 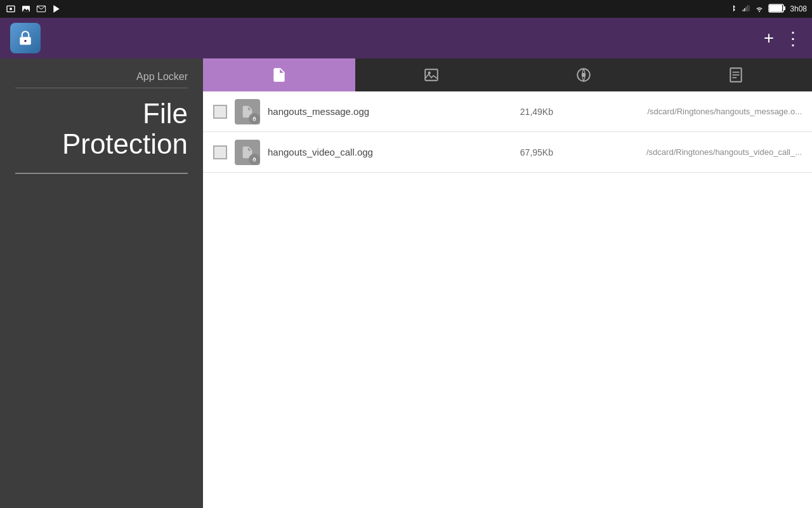 What do you see at coordinates (746, 9) in the screenshot?
I see `signal-icon` at bounding box center [746, 9].